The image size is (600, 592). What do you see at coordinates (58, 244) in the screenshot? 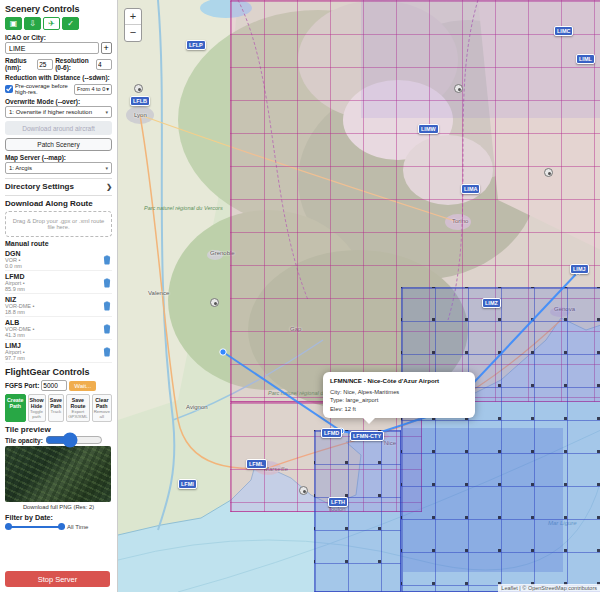
I see `manual-route-label: Manual route` at bounding box center [58, 244].